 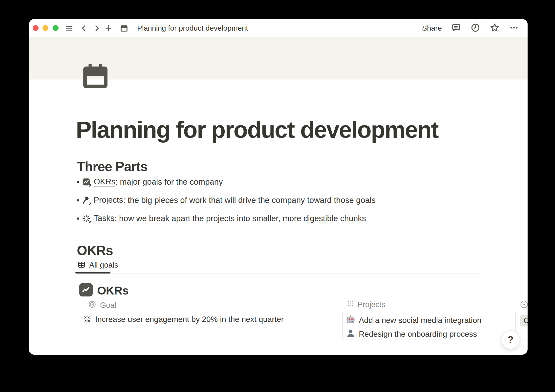 I want to click on goal-sparkle-cursor-icon, so click(x=88, y=320).